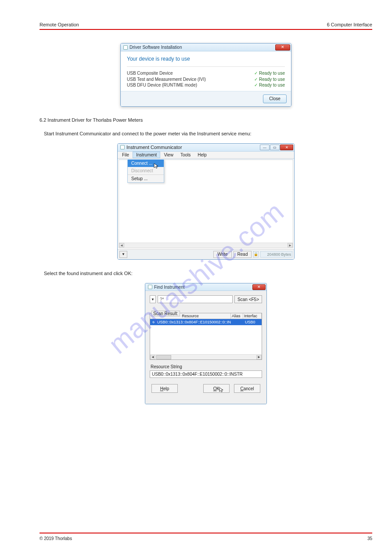  What do you see at coordinates (206, 29) in the screenshot?
I see `header-rule` at bounding box center [206, 29].